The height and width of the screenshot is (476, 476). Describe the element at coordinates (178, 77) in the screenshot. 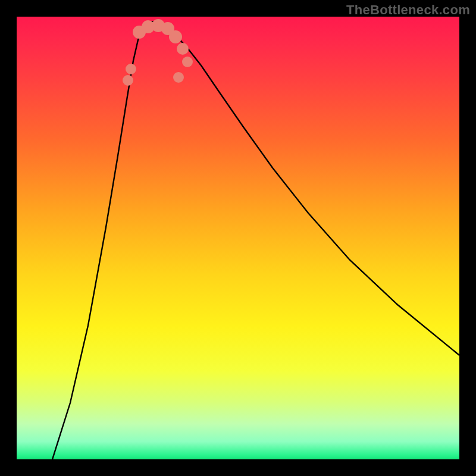

I see `marker-right-dot` at that location.